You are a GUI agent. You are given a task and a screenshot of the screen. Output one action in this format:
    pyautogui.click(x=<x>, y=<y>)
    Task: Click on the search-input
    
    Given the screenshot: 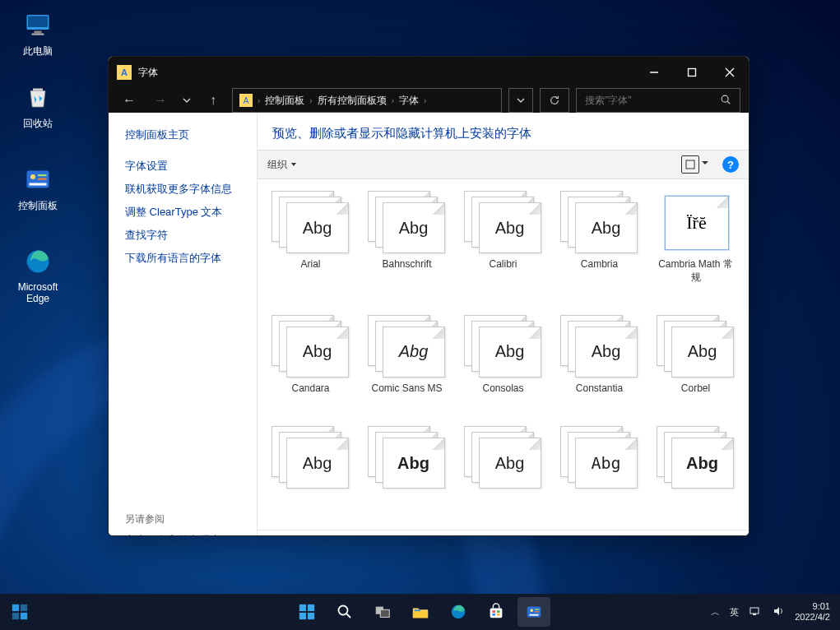 What is the action you would take?
    pyautogui.click(x=652, y=100)
    